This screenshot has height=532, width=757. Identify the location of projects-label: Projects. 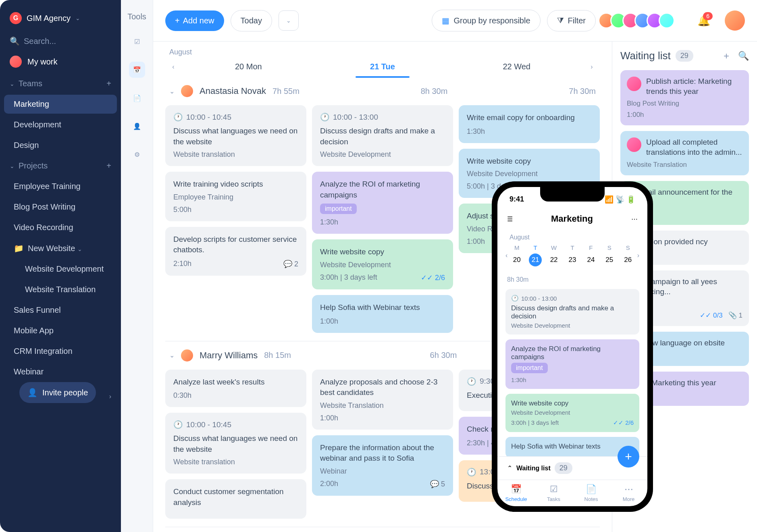
(33, 166).